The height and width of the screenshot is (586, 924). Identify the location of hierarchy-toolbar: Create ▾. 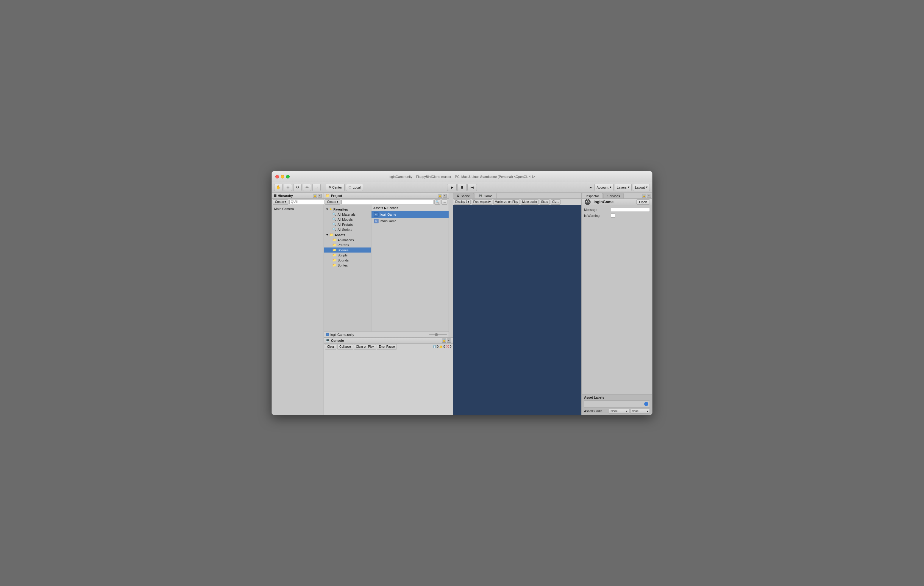
(298, 202).